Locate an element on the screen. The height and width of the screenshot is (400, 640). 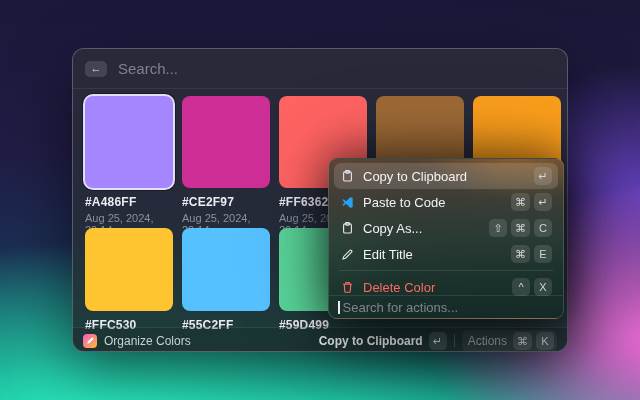
back-button: ← is located at coordinates (96, 69).